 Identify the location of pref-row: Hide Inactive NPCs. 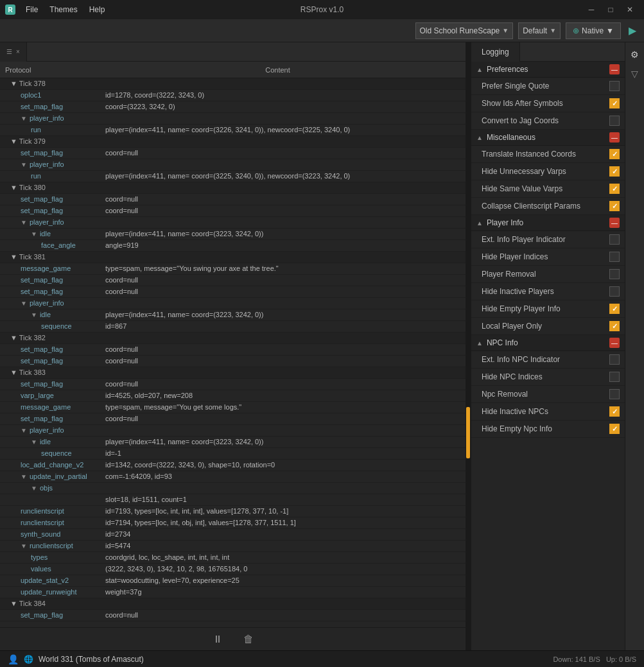
(548, 412).